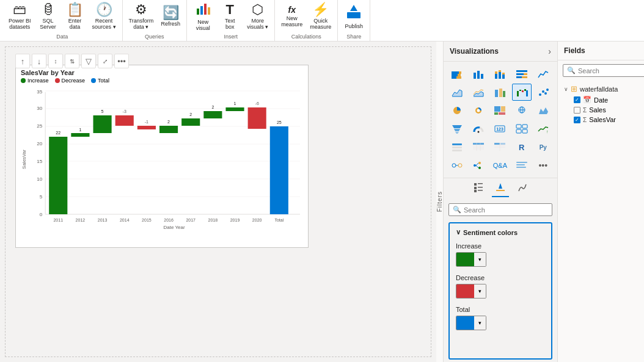 The image size is (644, 362). Describe the element at coordinates (500, 165) in the screenshot. I see `viz-qna: Q&A` at that location.